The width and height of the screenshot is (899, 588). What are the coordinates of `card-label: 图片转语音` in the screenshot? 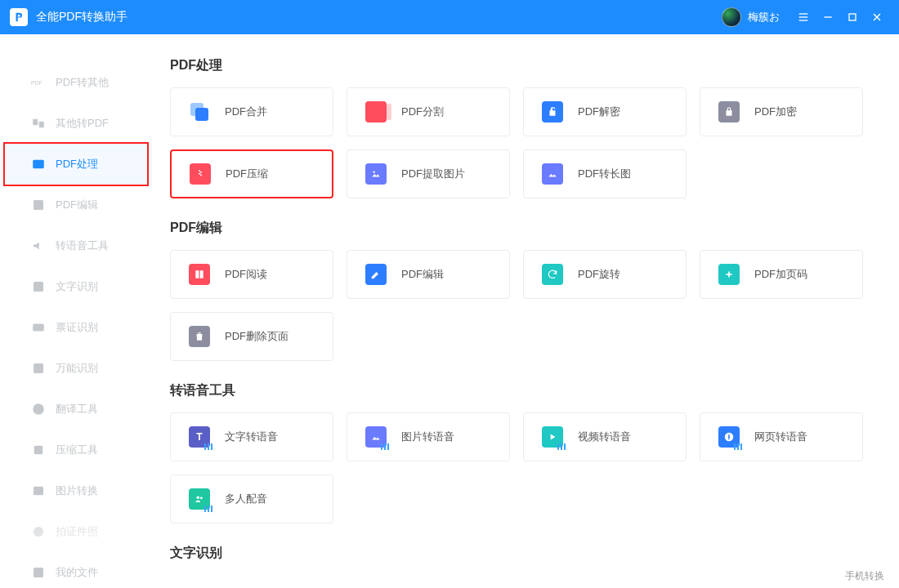 It's located at (428, 437).